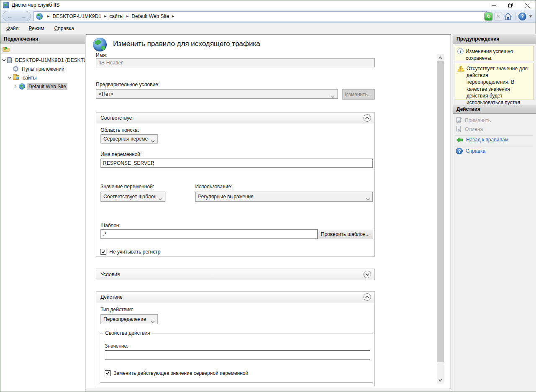 The image size is (536, 392). Describe the element at coordinates (358, 95) in the screenshot. I see `edit-precondition-button: Изменить...` at that location.